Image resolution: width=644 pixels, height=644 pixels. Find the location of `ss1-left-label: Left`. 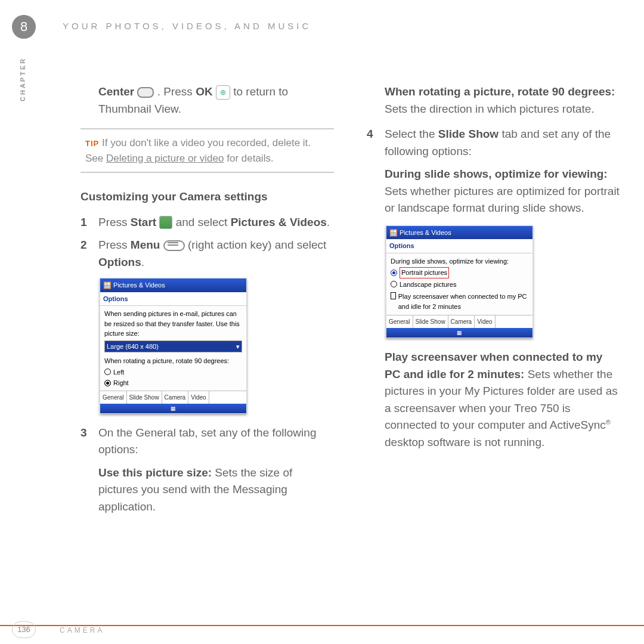

ss1-left-label: Left is located at coordinates (119, 372).